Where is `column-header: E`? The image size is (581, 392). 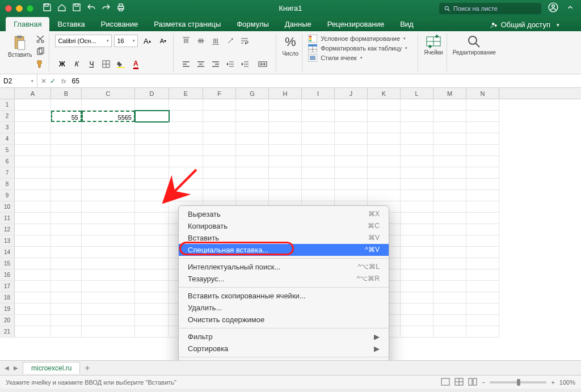
column-header: E is located at coordinates (186, 93).